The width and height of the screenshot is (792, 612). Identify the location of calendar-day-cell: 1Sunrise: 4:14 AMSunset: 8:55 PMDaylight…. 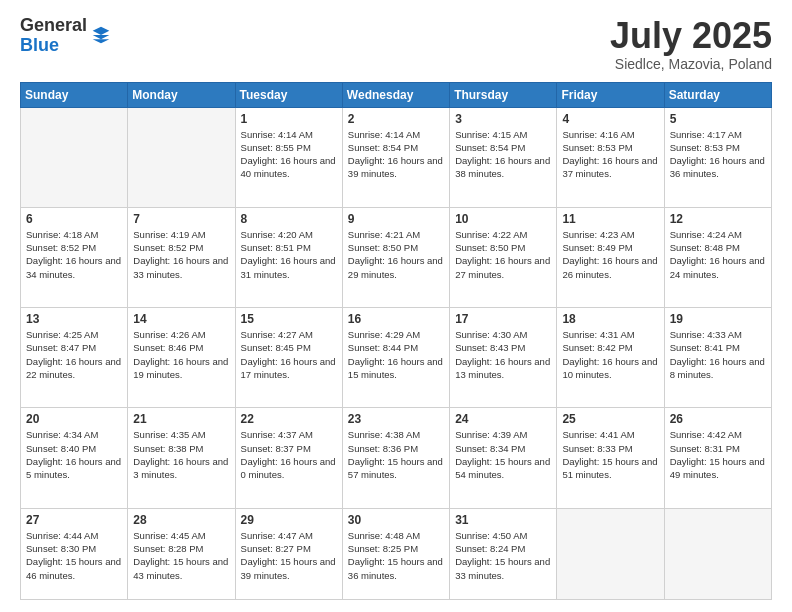
(288, 157).